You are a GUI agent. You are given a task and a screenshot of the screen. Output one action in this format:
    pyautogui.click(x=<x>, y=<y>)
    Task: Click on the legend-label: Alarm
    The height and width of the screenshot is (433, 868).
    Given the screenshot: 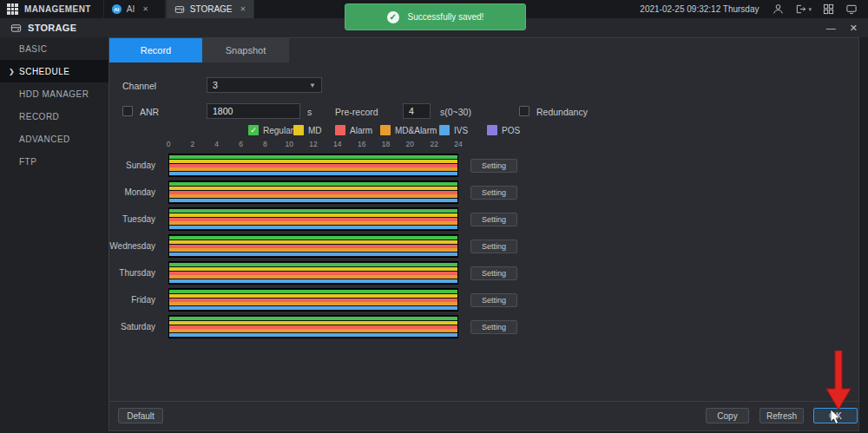 What is the action you would take?
    pyautogui.click(x=361, y=130)
    